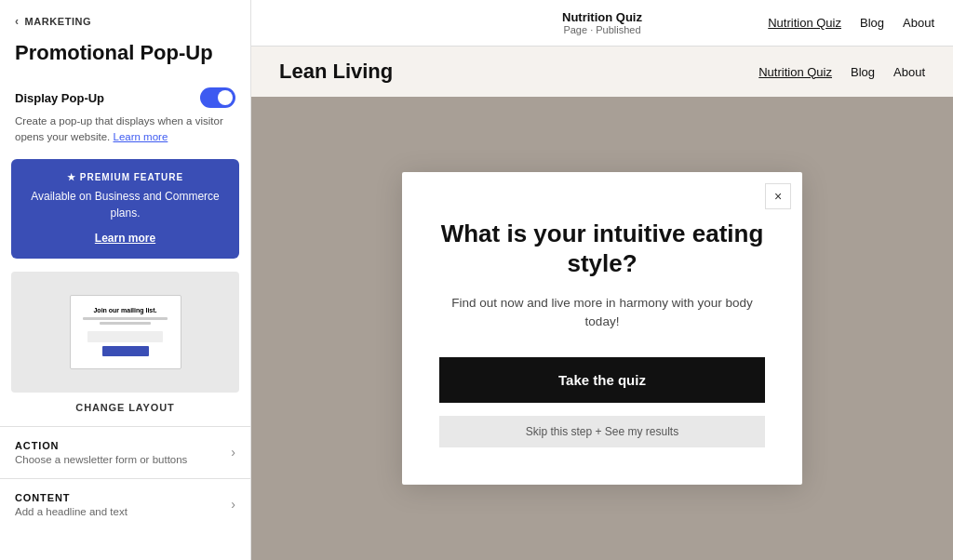  Describe the element at coordinates (125, 97) in the screenshot. I see `display-popup-row: Display Pop-Up` at that location.